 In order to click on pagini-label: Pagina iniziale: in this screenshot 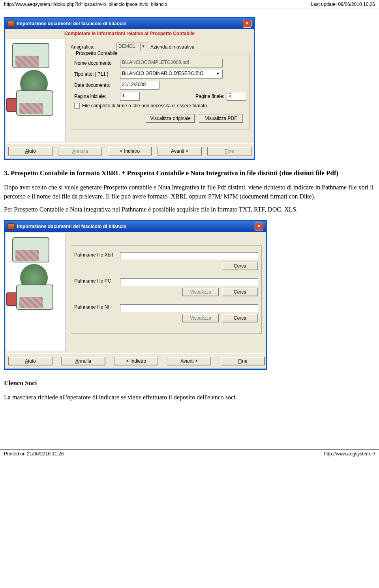, I will do `click(96, 96)`.